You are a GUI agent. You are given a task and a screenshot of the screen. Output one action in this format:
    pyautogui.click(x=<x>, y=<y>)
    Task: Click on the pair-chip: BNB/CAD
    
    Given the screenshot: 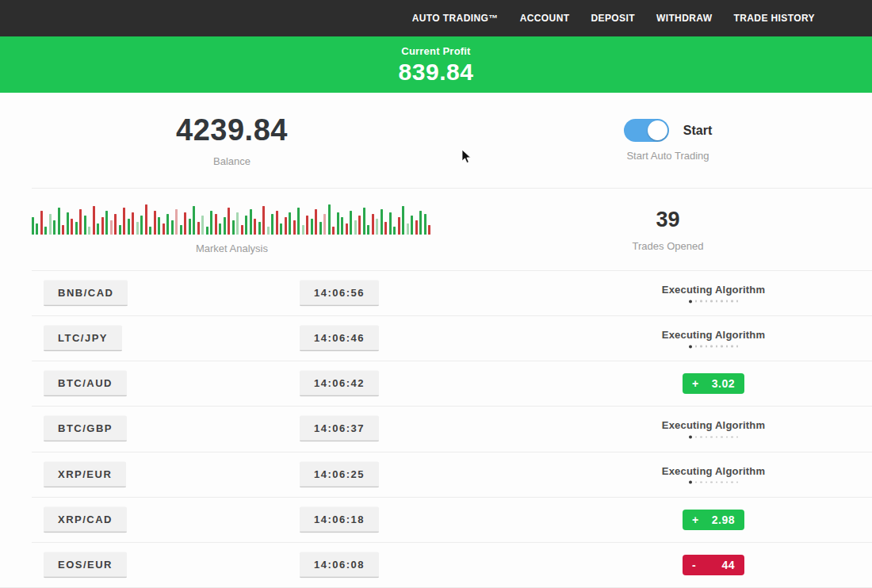 What is the action you would take?
    pyautogui.click(x=86, y=293)
    